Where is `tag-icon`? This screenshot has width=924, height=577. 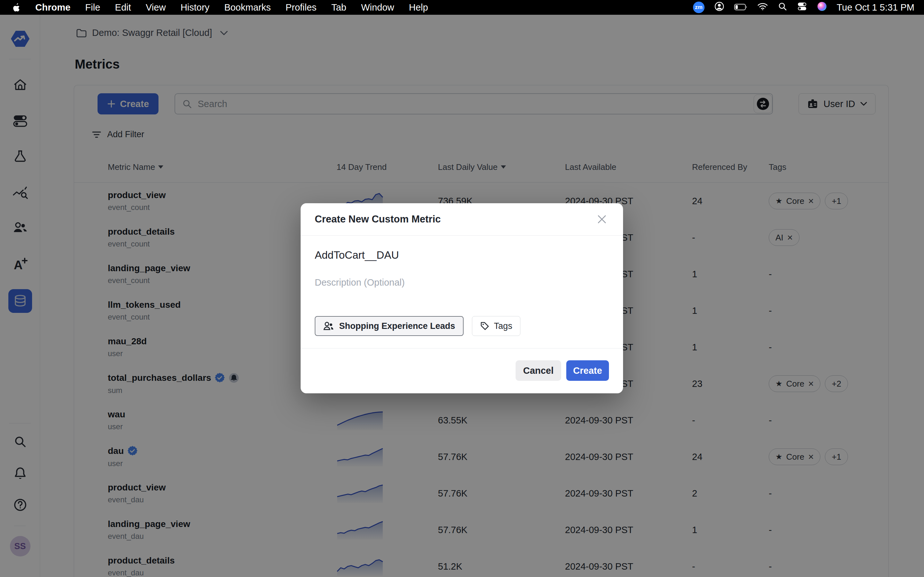 tag-icon is located at coordinates (485, 326).